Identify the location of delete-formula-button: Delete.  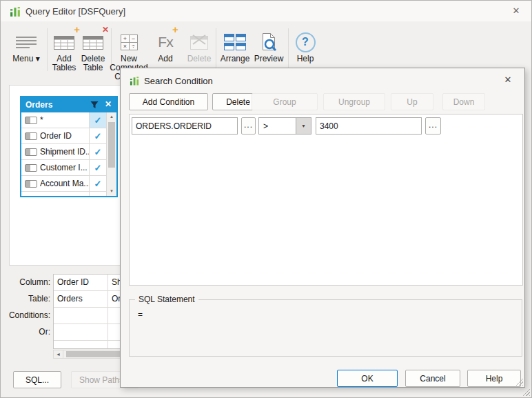
(199, 47).